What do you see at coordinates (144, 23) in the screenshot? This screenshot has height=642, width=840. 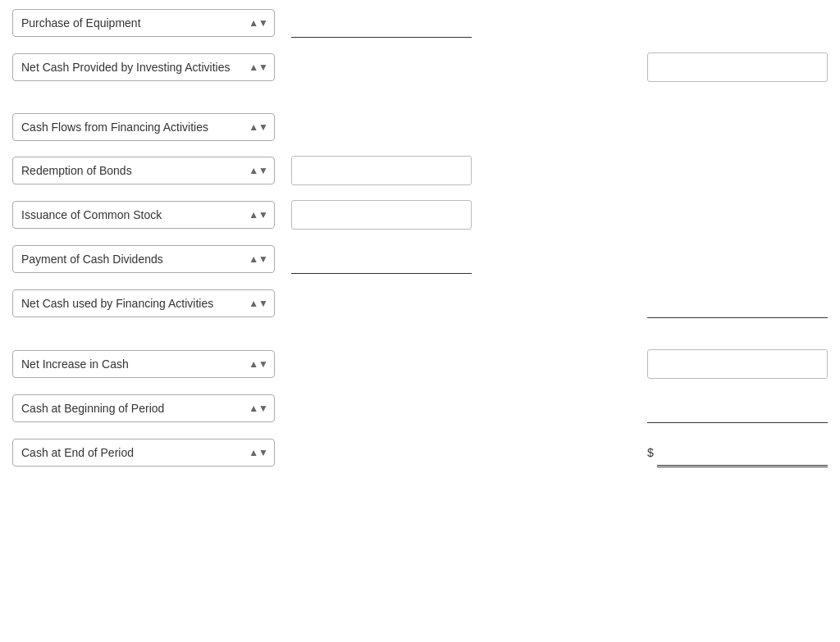 I see `purchase-of-equipment-select: Purchase of Equipment` at bounding box center [144, 23].